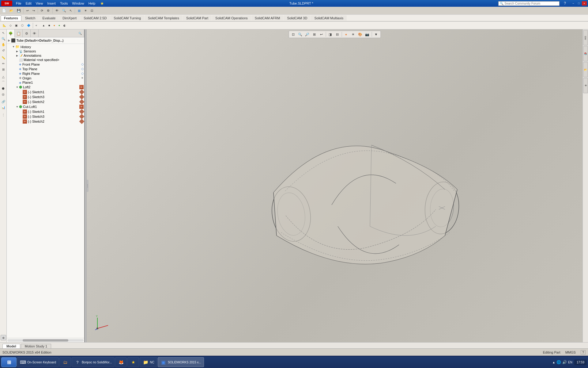 This screenshot has height=368, width=588. What do you see at coordinates (314, 34) in the screenshot?
I see `vp-zoom-sheet: ⊞` at bounding box center [314, 34].